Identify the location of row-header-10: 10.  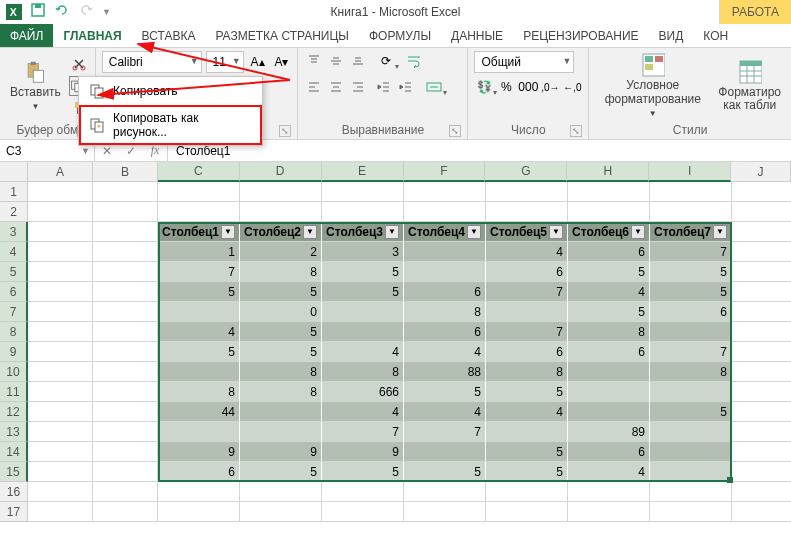
(14, 372).